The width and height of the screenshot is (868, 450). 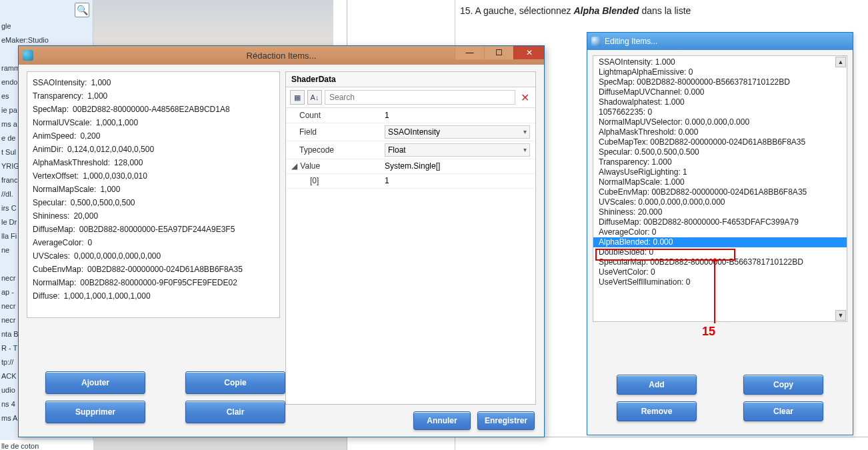 What do you see at coordinates (315, 97) in the screenshot?
I see `sort-icon: A↓` at bounding box center [315, 97].